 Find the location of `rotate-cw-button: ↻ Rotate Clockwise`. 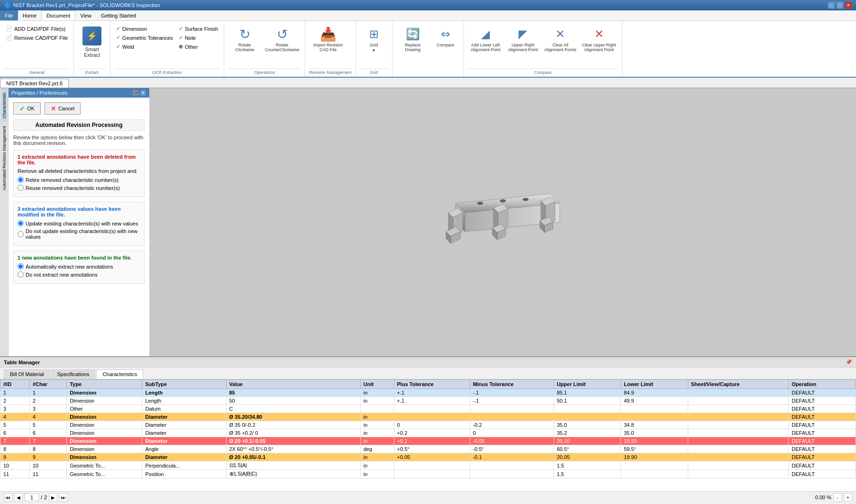

rotate-cw-button: ↻ Rotate Clockwise is located at coordinates (245, 39).